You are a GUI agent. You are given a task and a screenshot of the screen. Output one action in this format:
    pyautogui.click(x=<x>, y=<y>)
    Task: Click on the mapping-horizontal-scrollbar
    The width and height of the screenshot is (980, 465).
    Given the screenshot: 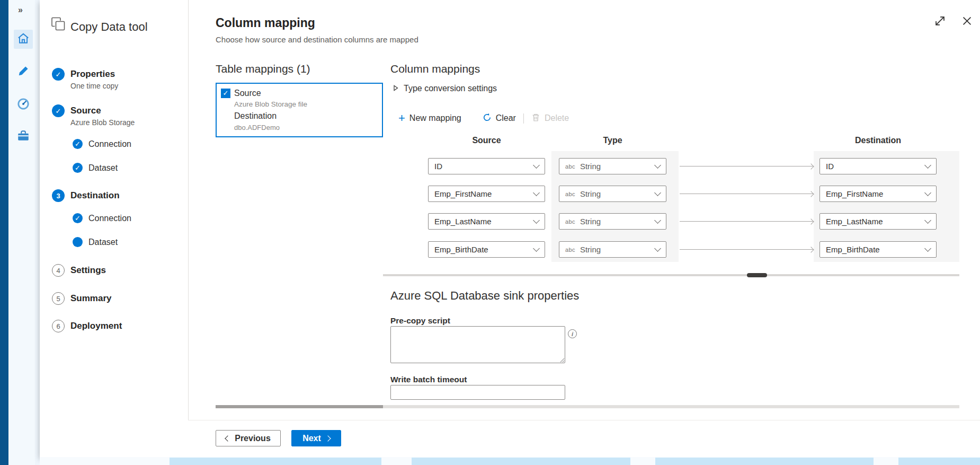 What is the action you would take?
    pyautogui.click(x=671, y=275)
    